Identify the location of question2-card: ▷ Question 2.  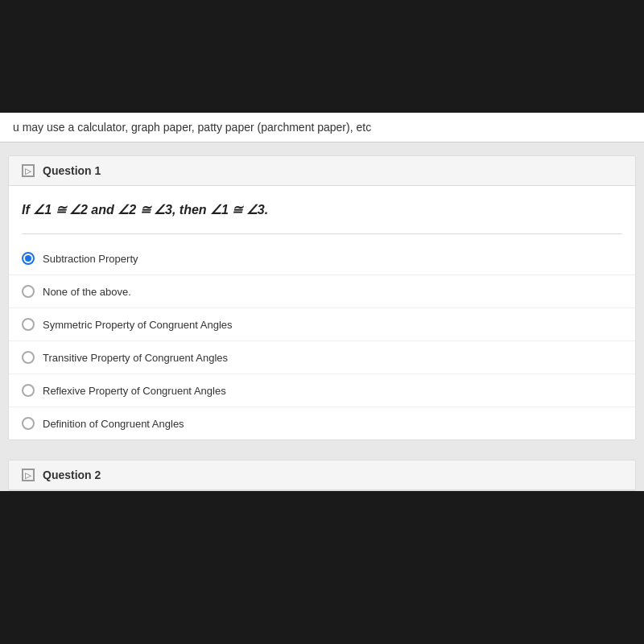
(322, 475).